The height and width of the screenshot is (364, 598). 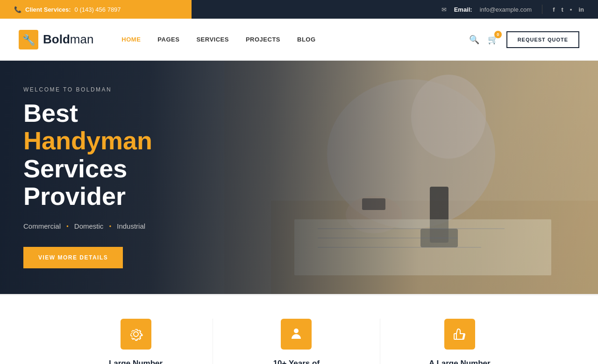 I want to click on hero-title-part1: Best, so click(x=50, y=113).